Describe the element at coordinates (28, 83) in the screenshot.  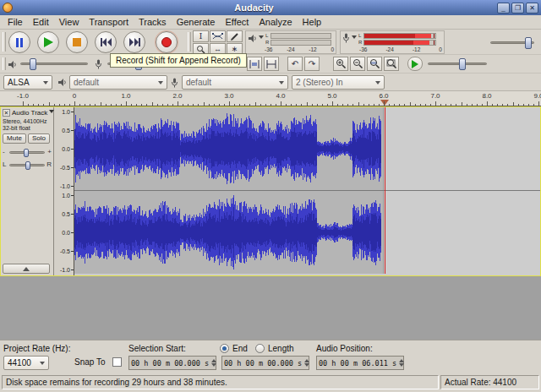
I see `audio-host-combo: ALSA` at that location.